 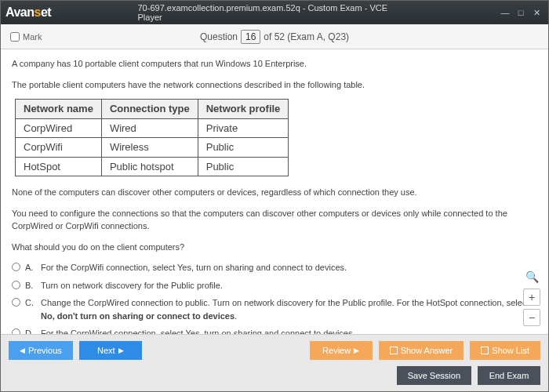 What do you see at coordinates (31, 303) in the screenshot?
I see `option-letter: C.` at bounding box center [31, 303].